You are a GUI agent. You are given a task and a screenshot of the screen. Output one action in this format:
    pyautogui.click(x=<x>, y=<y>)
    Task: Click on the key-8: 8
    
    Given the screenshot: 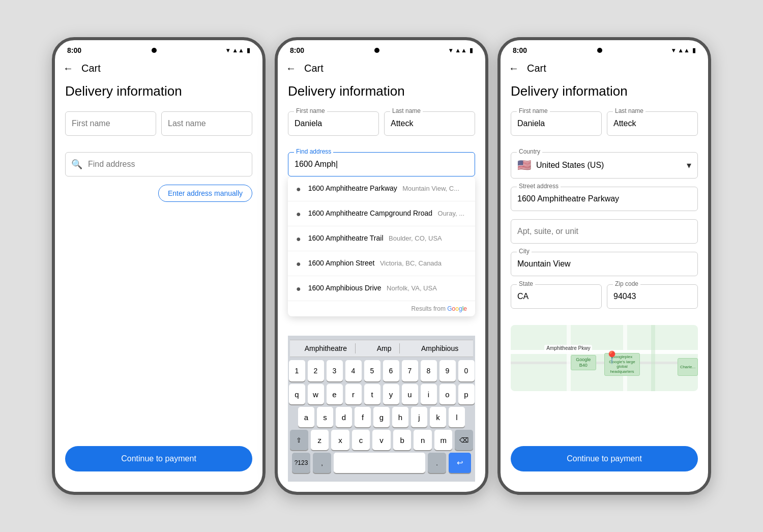 What is the action you would take?
    pyautogui.click(x=429, y=371)
    